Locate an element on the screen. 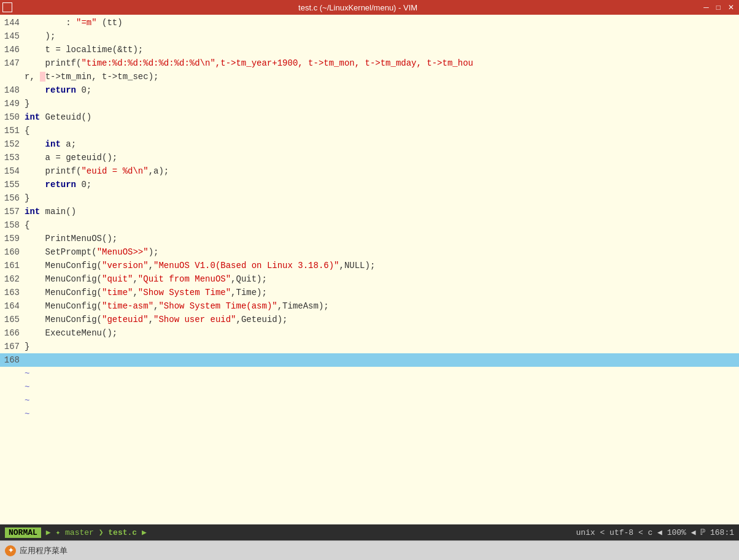 The height and width of the screenshot is (560, 739). code-line: r, t->tm_min, t->tm_sec); is located at coordinates (370, 77).